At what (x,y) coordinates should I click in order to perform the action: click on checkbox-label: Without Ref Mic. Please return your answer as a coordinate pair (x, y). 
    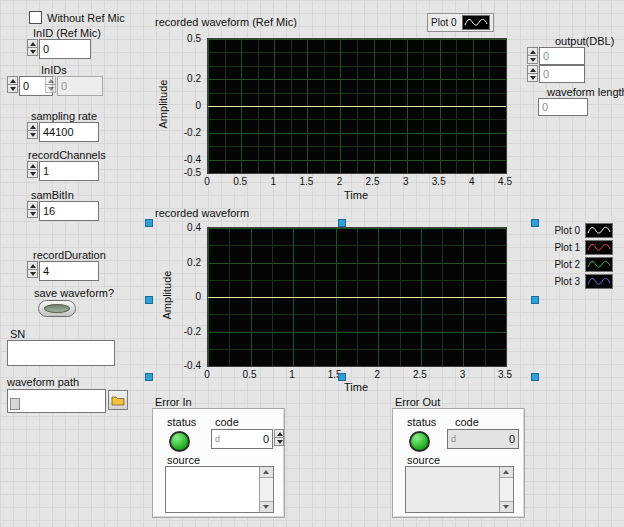
    Looking at the image, I should click on (86, 18).